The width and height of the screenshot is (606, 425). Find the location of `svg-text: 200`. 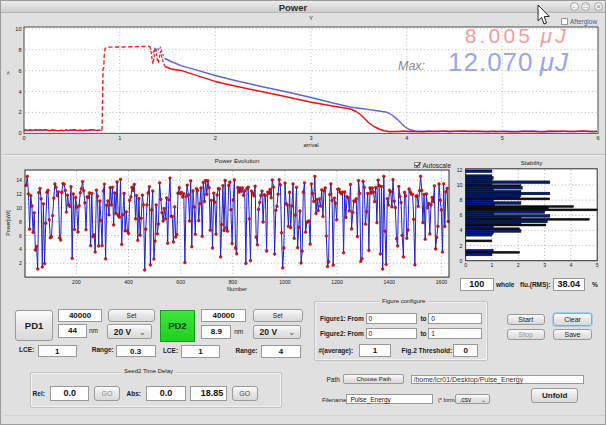

svg-text: 200 is located at coordinates (76, 282).